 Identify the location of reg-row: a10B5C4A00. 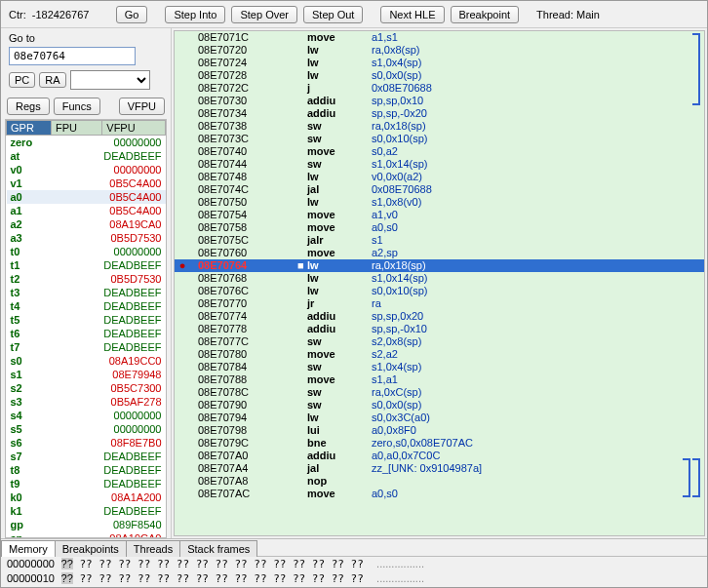
(86, 211).